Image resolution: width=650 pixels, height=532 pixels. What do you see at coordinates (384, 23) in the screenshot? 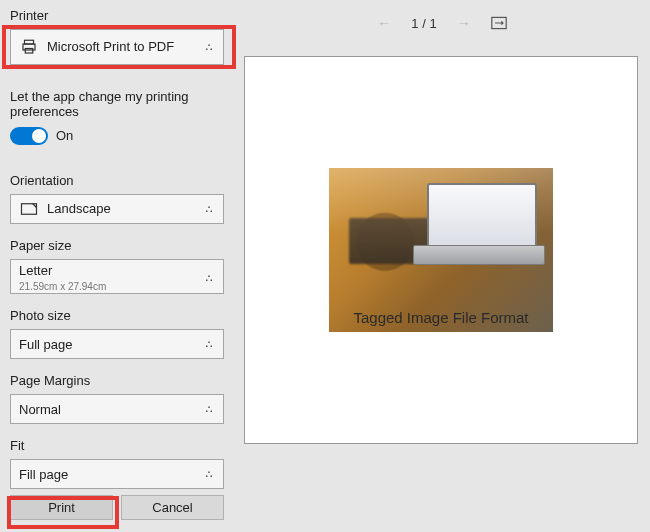
I see `prev-page-button: ←` at bounding box center [384, 23].